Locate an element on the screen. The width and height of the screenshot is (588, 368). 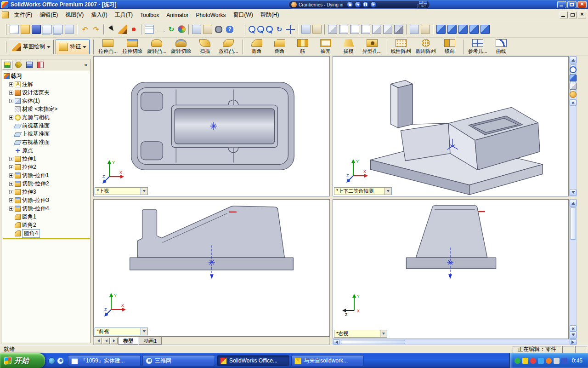
quick-launch-media-icon is located at coordinates (51, 361).